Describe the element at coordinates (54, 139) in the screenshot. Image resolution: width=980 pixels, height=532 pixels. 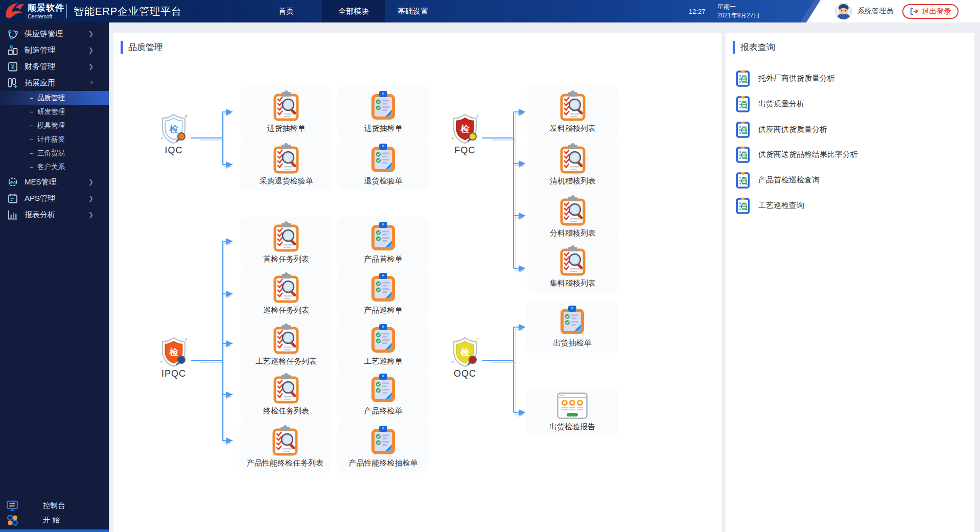
I see `sidebar-subitem-piece-wage: −计件薪资` at that location.